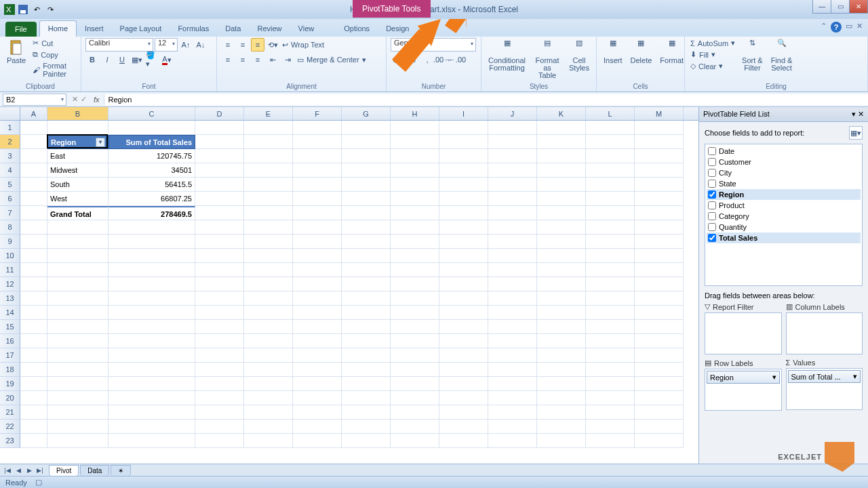 The image size is (868, 488). Describe the element at coordinates (427, 60) in the screenshot. I see `comma-format-button: ,` at that location.